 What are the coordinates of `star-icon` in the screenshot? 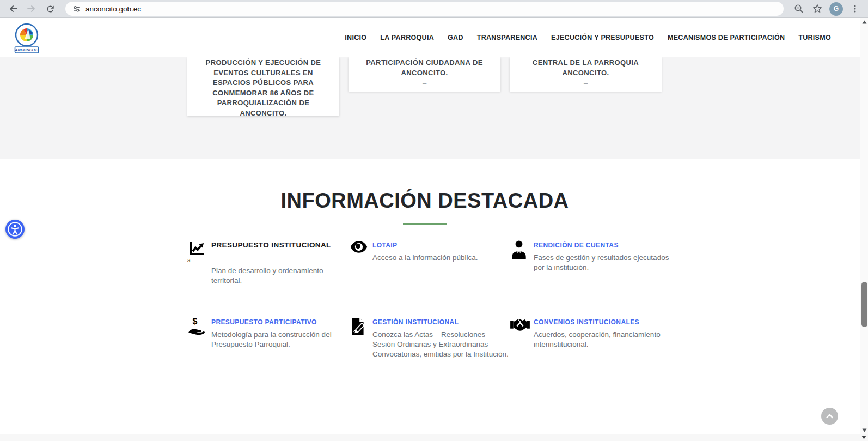 It's located at (817, 9).